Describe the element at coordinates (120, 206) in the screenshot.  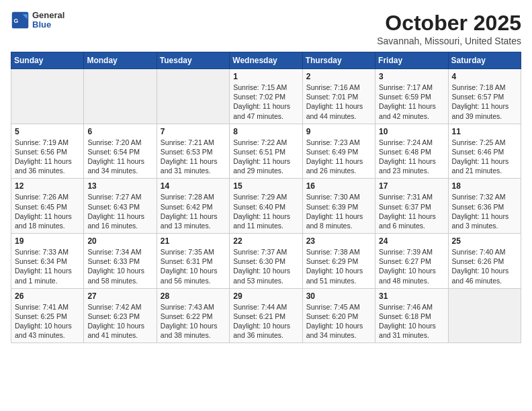
I see `calendar-cell: 13Sunrise: 7:27 AM Sunset: 6:43 PM Dayli…` at that location.